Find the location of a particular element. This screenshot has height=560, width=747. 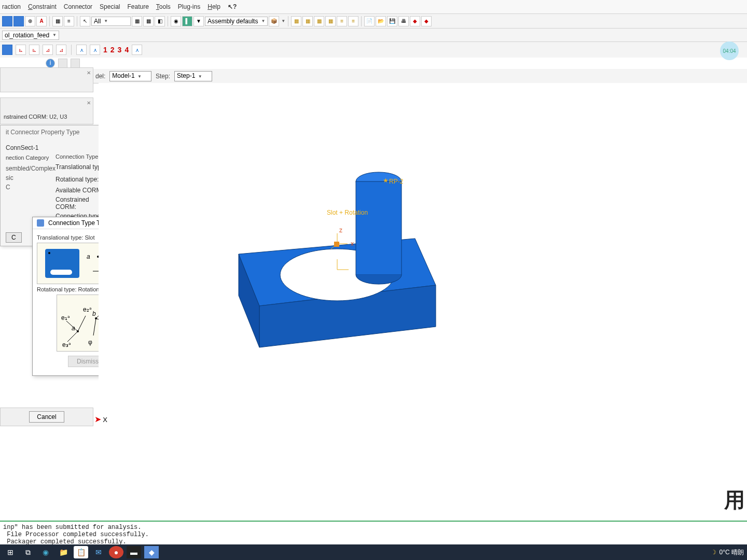

svg-text: a is located at coordinates (74, 328).